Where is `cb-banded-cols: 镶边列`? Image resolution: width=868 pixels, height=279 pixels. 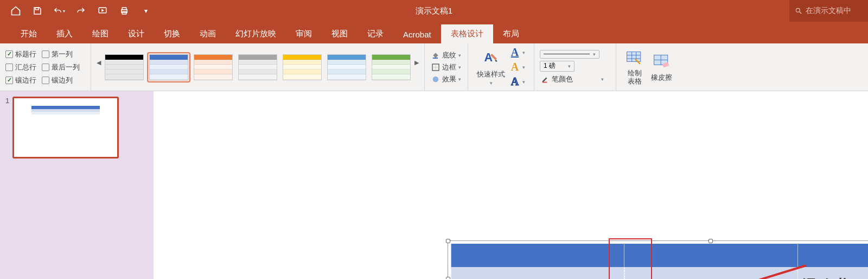
cb-banded-cols: 镶边列 is located at coordinates (61, 80).